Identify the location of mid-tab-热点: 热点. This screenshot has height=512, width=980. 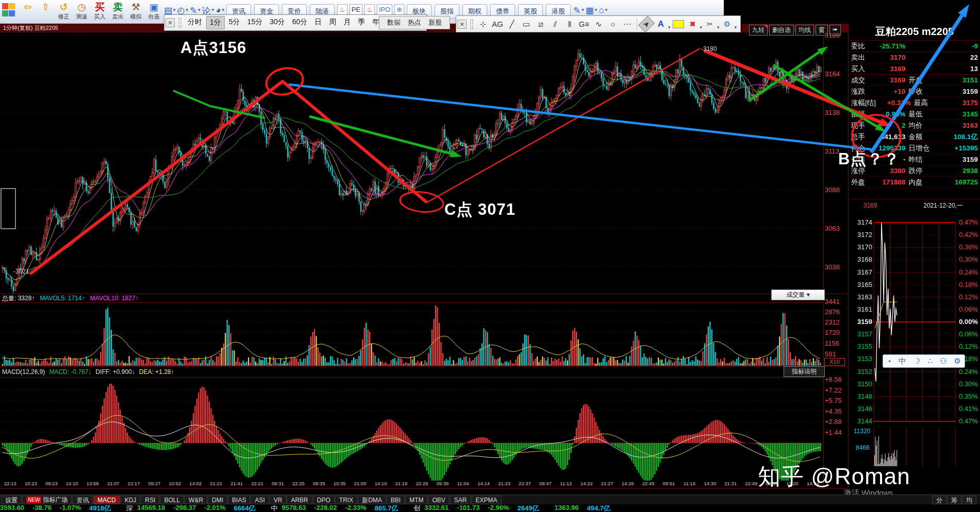
(414, 23).